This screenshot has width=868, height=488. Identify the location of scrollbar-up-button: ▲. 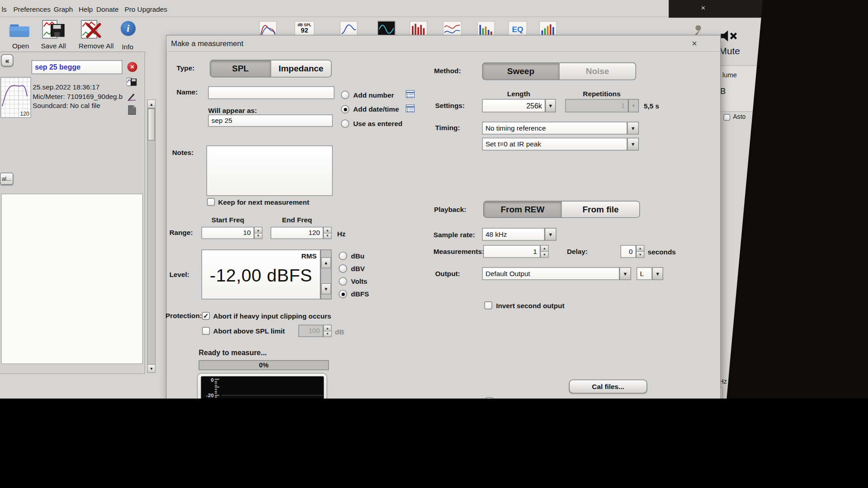
(151, 104).